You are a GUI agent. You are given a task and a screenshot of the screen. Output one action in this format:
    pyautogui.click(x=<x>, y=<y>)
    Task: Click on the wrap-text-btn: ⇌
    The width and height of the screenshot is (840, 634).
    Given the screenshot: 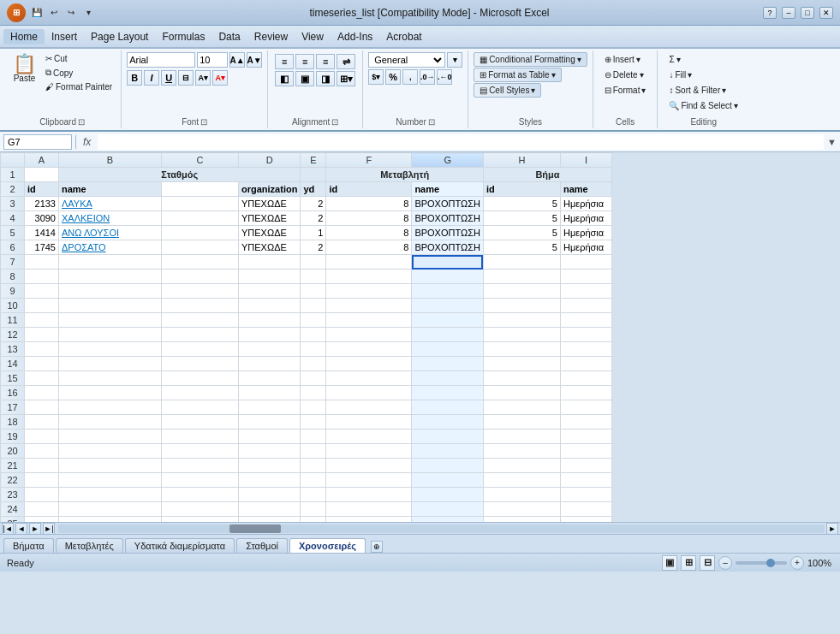 What is the action you would take?
    pyautogui.click(x=346, y=62)
    